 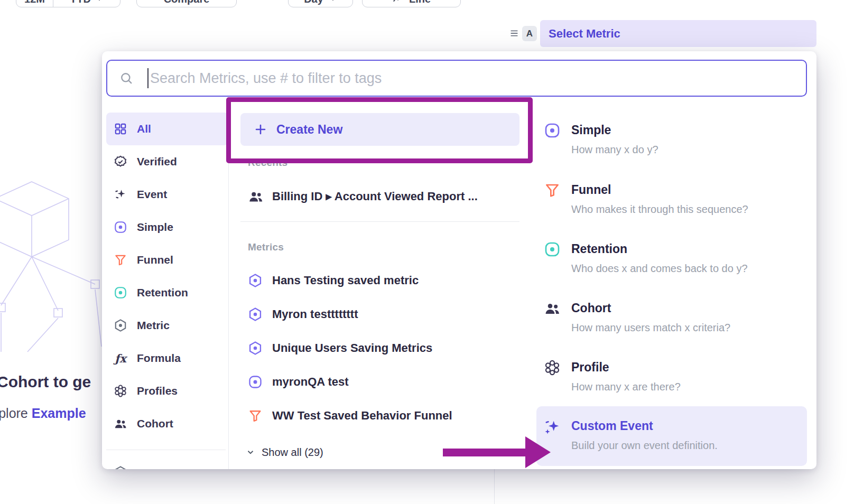 What do you see at coordinates (167, 162) in the screenshot?
I see `sidebar-item-verified: Verified` at bounding box center [167, 162].